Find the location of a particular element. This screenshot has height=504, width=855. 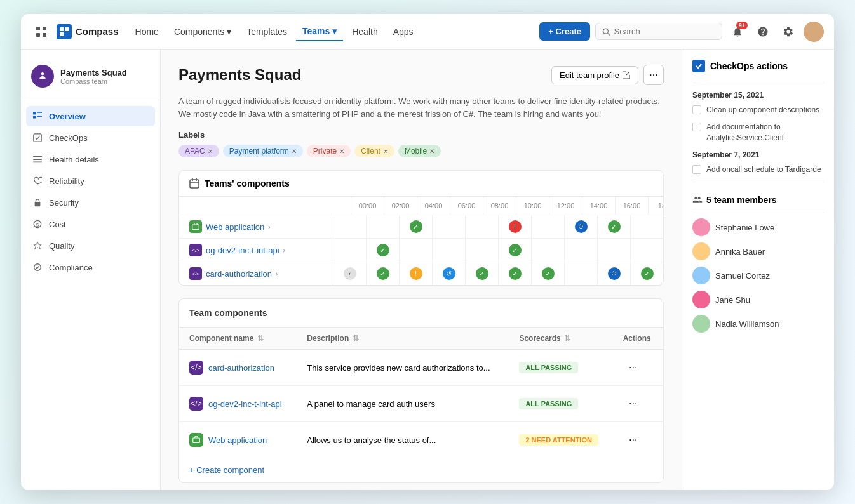

td-og-actions: ··· is located at coordinates (638, 404).